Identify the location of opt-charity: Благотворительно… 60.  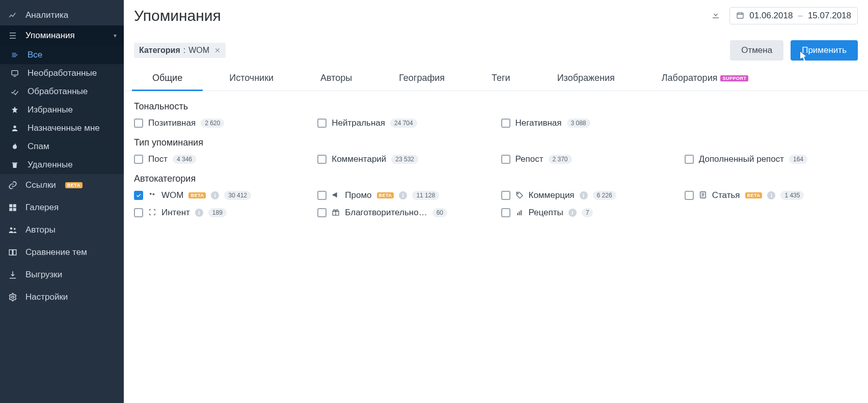
(404, 213).